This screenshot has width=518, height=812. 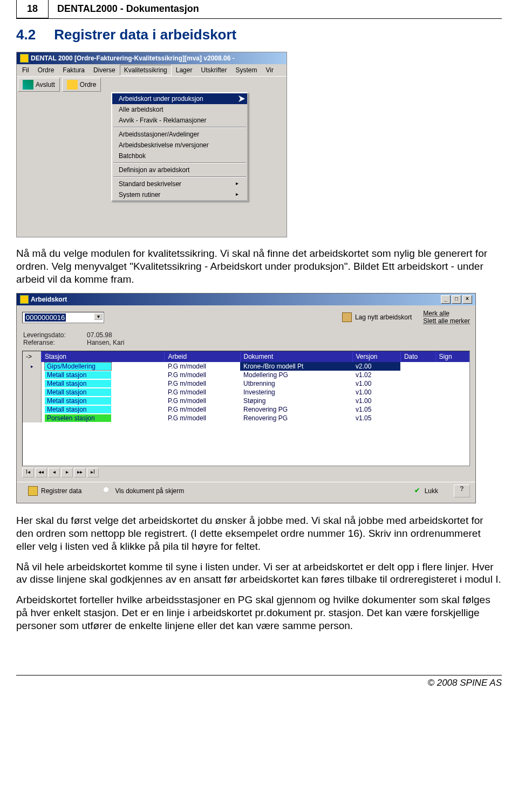 What do you see at coordinates (296, 357) in the screenshot?
I see `col-dokument: Dokument` at bounding box center [296, 357].